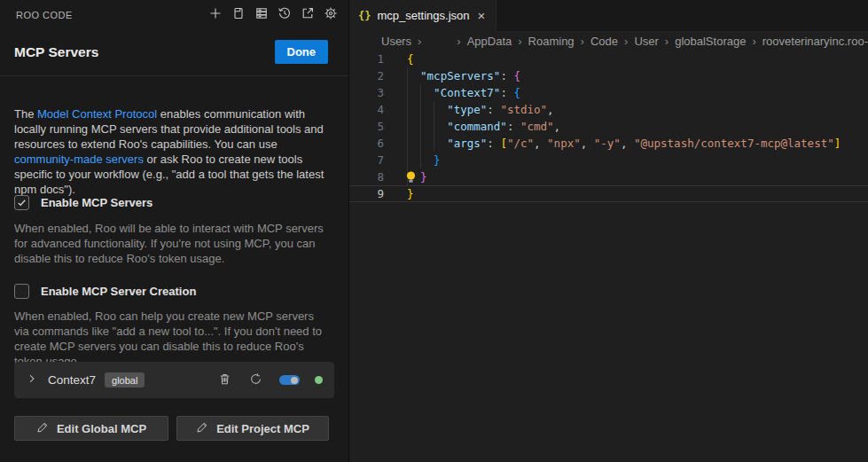 This screenshot has width=868, height=462. Describe the element at coordinates (645, 41) in the screenshot. I see `breadcrumb-item: User` at that location.